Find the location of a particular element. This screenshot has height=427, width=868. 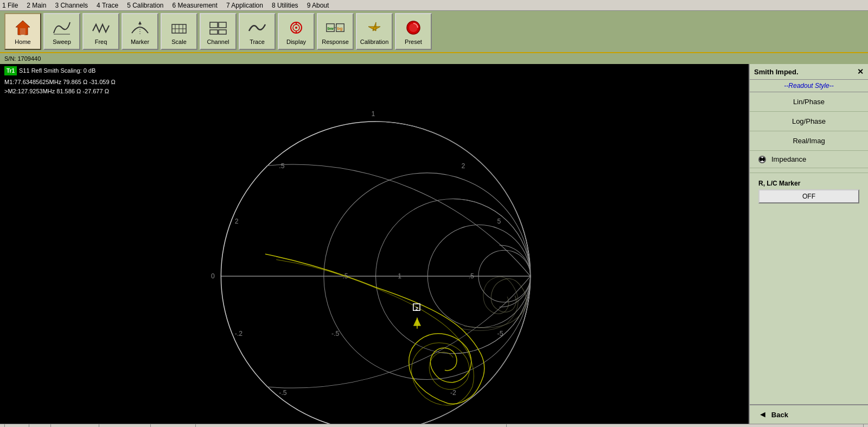

status-stop: Stop 200 MHz is located at coordinates (125, 425).